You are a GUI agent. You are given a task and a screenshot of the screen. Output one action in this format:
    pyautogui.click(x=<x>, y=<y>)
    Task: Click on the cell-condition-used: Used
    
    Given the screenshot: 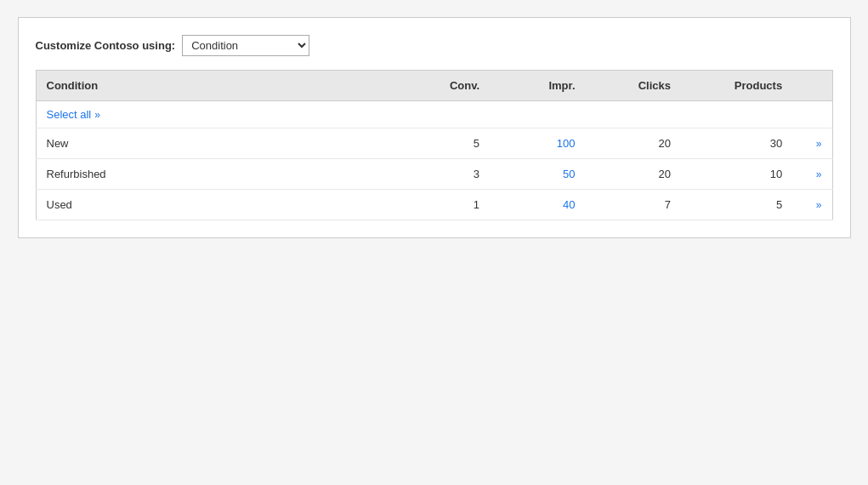 What is the action you would take?
    pyautogui.click(x=215, y=205)
    